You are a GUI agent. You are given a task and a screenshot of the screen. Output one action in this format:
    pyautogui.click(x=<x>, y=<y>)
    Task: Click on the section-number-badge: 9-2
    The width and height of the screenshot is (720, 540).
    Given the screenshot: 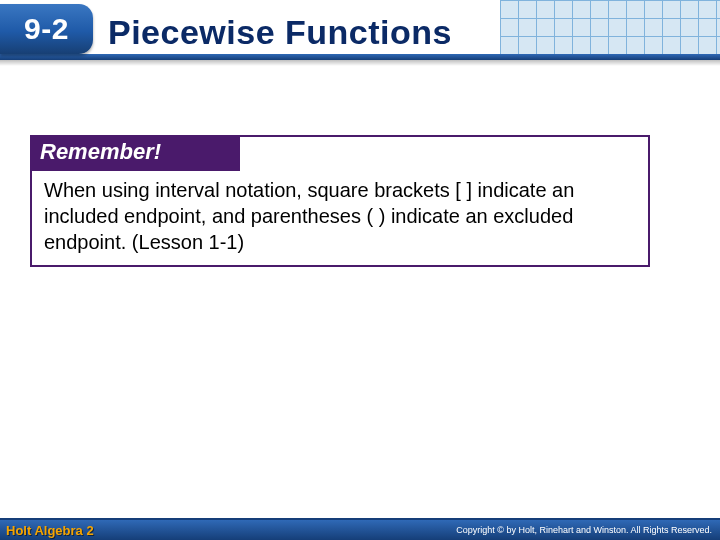 What is the action you would take?
    pyautogui.click(x=46, y=29)
    